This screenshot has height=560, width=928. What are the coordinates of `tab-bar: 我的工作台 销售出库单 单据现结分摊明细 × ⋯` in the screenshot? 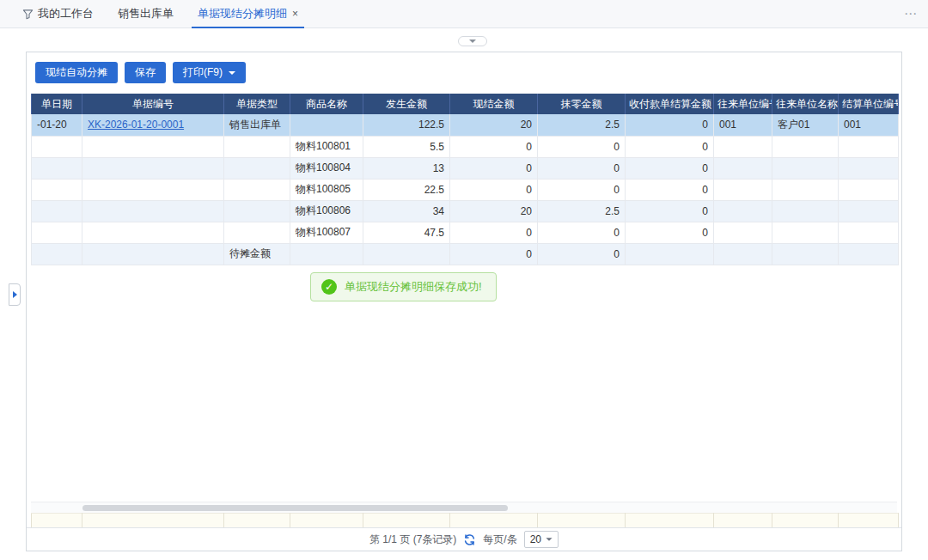 It's located at (464, 14).